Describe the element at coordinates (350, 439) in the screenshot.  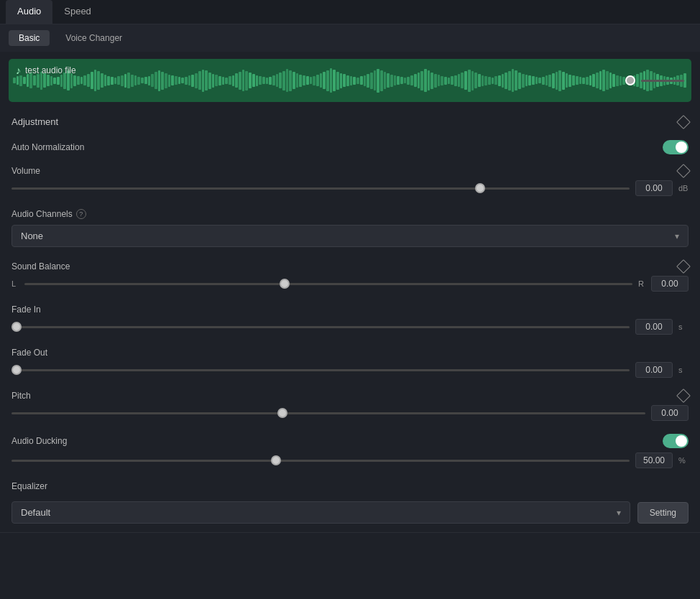
I see `audio-ducking-control-row: Audio Ducking` at that location.